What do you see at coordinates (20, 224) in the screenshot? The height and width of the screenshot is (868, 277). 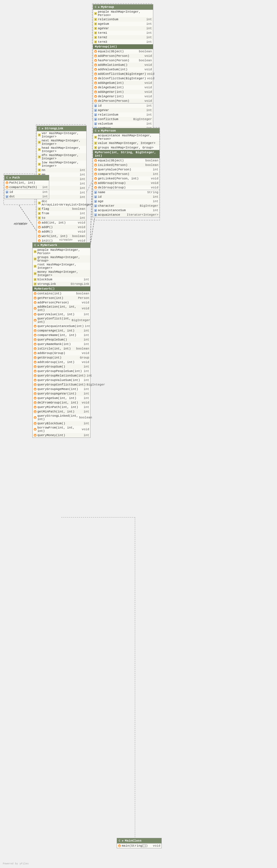 I see `create-label-path: «create»` at bounding box center [20, 224].